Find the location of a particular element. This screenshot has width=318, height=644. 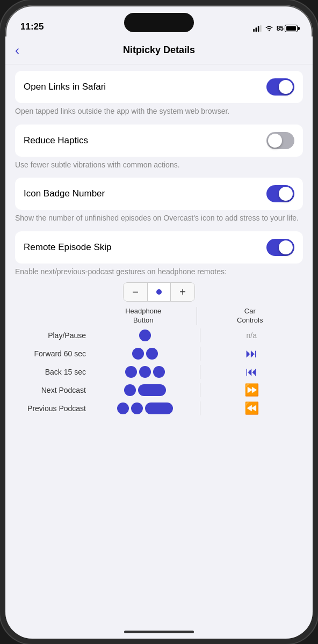

headphone-dots-play-pause is located at coordinates (145, 335).